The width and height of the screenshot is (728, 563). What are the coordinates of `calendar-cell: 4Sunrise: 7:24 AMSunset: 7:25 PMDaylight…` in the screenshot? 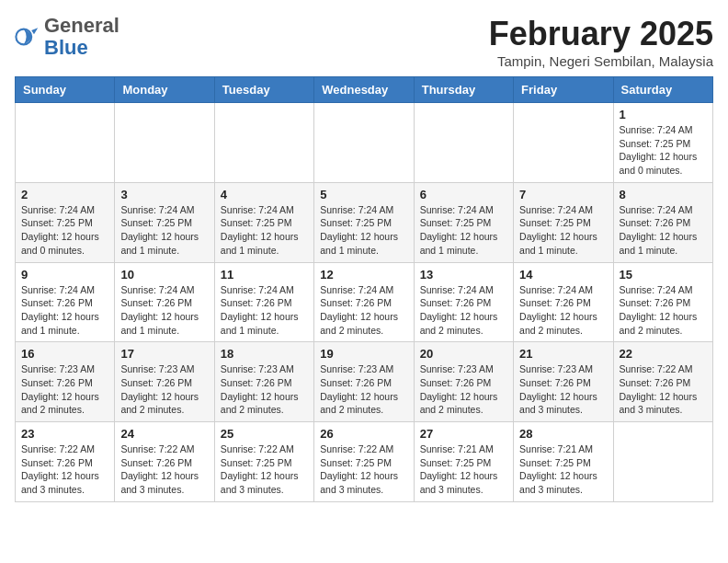 It's located at (264, 223).